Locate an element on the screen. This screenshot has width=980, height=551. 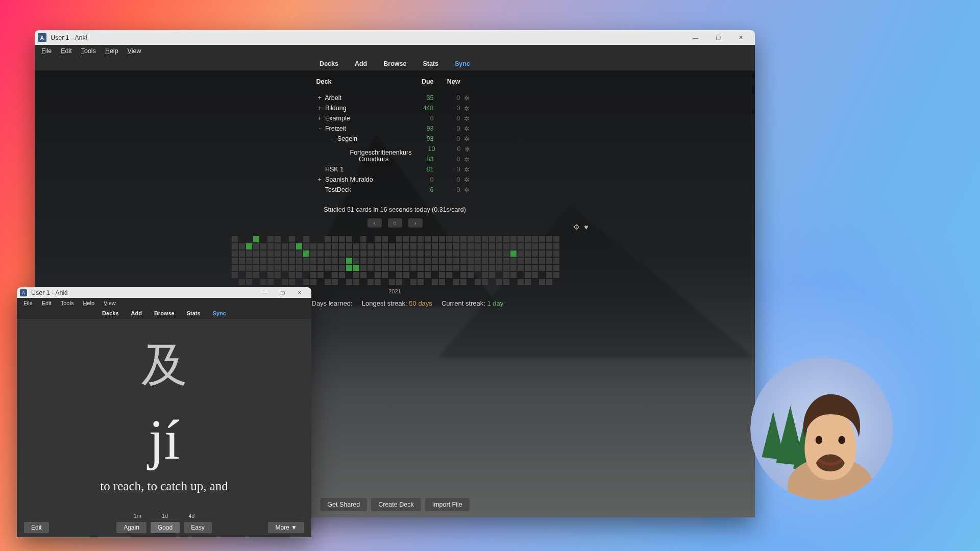
tab-add: Add is located at coordinates (137, 313).